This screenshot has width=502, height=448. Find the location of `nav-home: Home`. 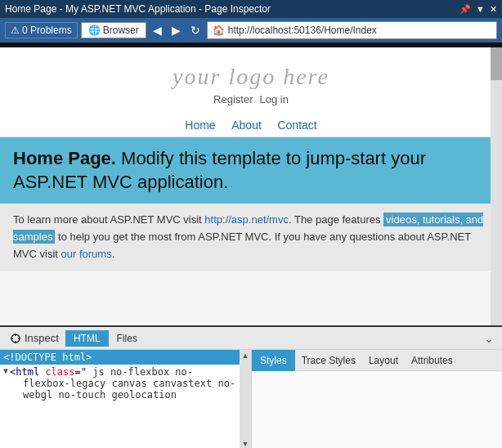

nav-home: Home is located at coordinates (199, 125).